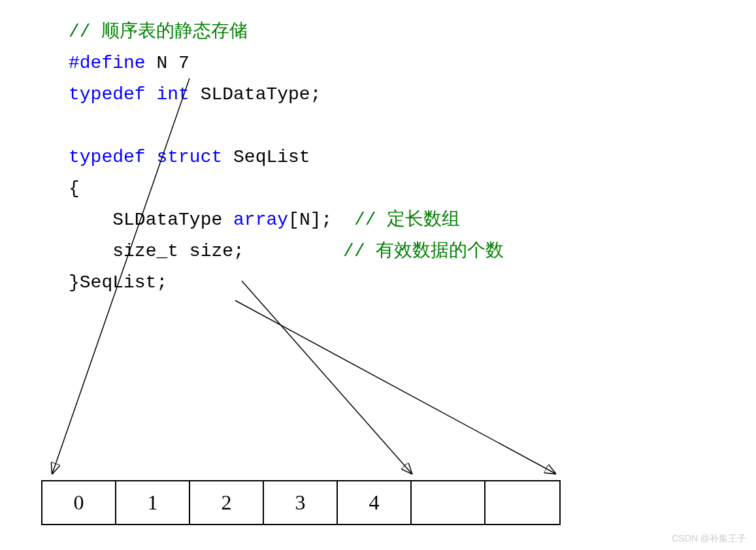 This screenshot has width=756, height=550. Describe the element at coordinates (286, 126) in the screenshot. I see `code-line-blank` at that location.